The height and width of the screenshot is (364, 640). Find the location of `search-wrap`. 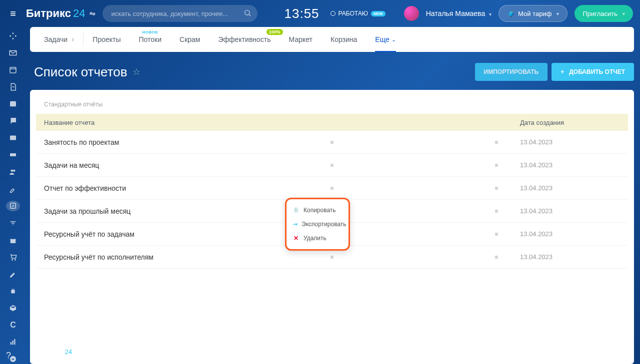

search-wrap is located at coordinates (180, 13).